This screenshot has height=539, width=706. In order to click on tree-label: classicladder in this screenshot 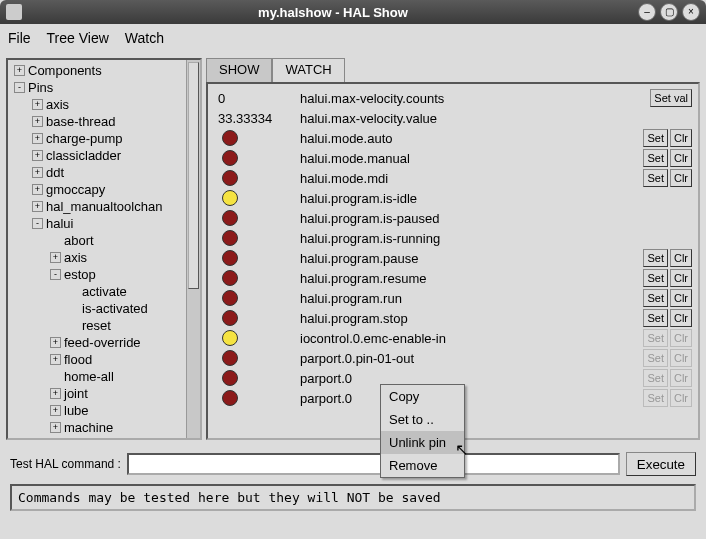, I will do `click(84, 156)`.